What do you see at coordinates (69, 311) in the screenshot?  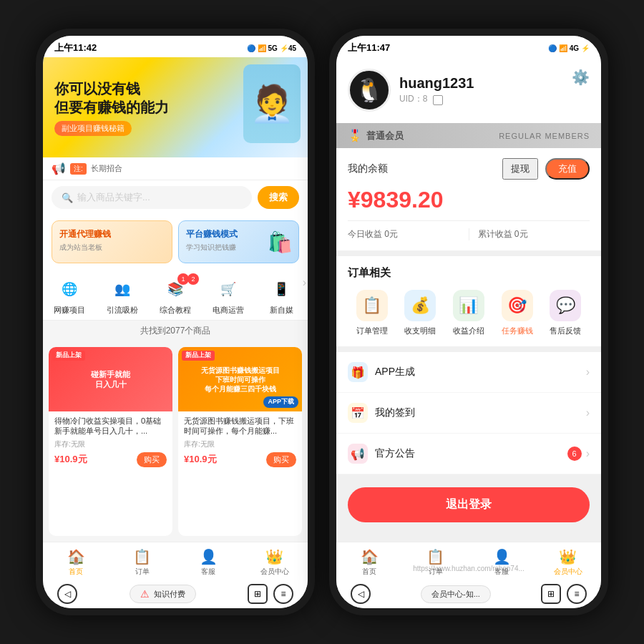 I see `nav-label-0: 网赚项目` at bounding box center [69, 311].